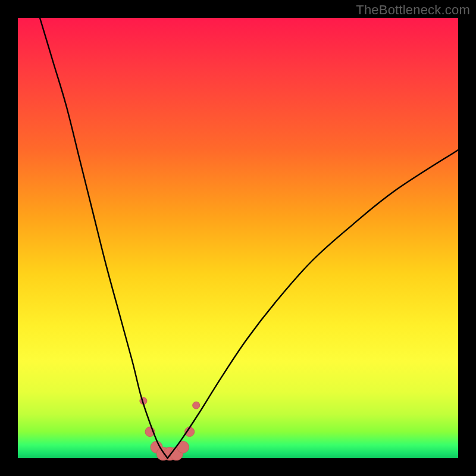 This screenshot has height=476, width=476. What do you see at coordinates (413, 10) in the screenshot?
I see `watermark-text: TheBottleneck.com` at bounding box center [413, 10].